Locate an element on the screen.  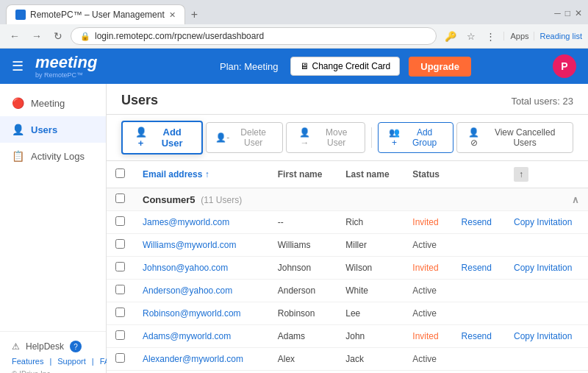
view-cancelled-button: 👤⊘ View Cancelled Users is located at coordinates (514, 138).